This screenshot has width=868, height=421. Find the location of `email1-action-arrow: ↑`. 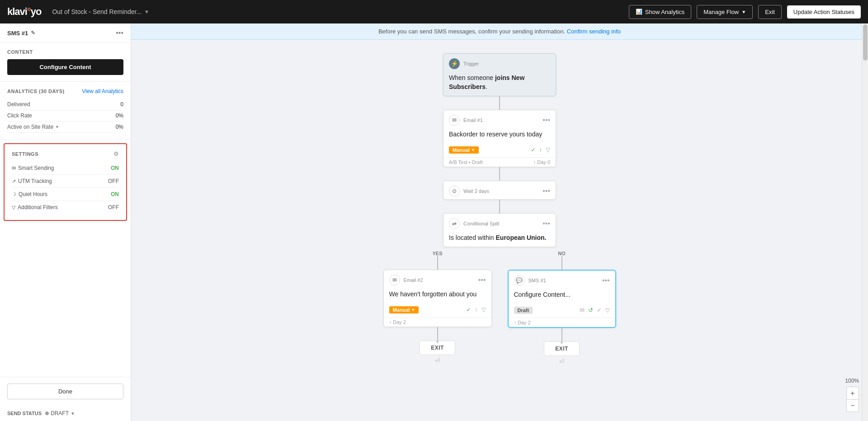

email1-action-arrow: ↑ is located at coordinates (541, 150).